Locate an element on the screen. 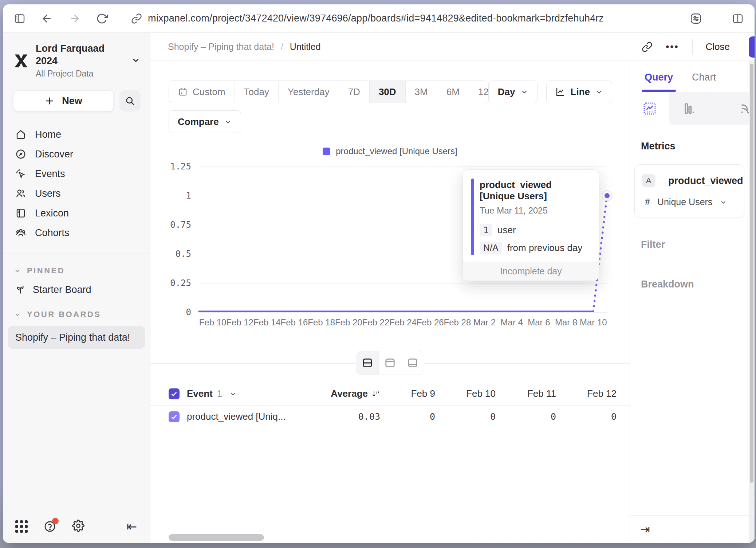  calendar-icon is located at coordinates (183, 92).